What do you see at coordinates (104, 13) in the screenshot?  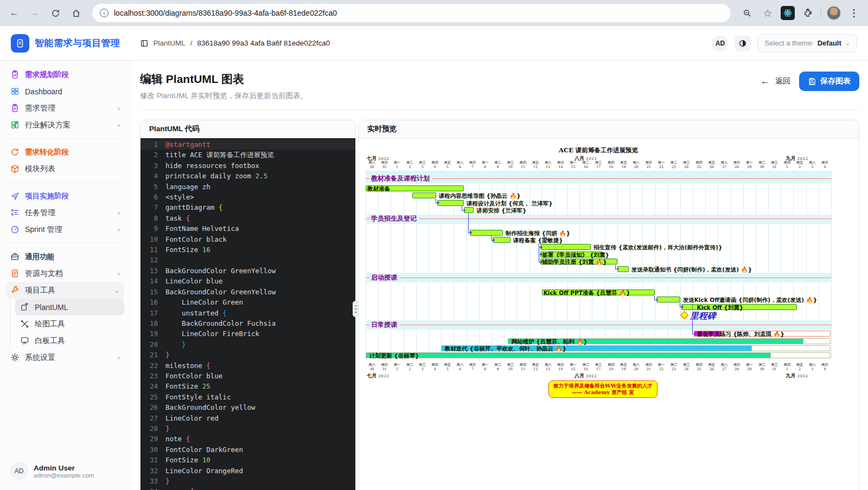 I see `site-info-icon: i` at bounding box center [104, 13].